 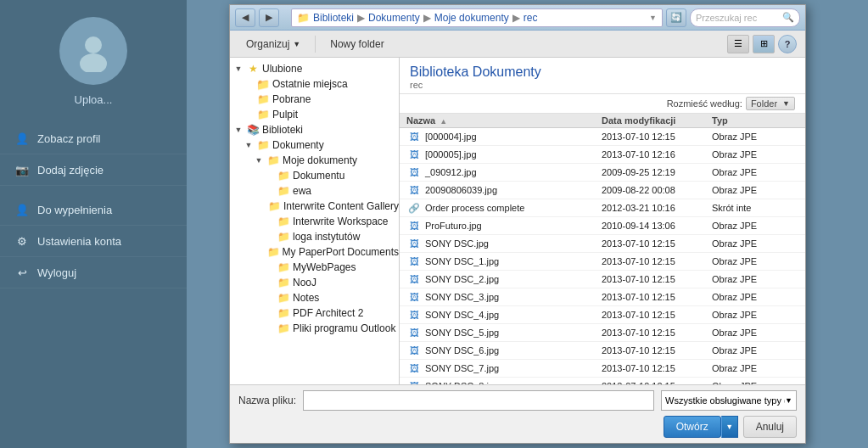 What do you see at coordinates (314, 252) in the screenshot?
I see `tree-item-paperport: 📁 My PaperPort Documents` at bounding box center [314, 252].